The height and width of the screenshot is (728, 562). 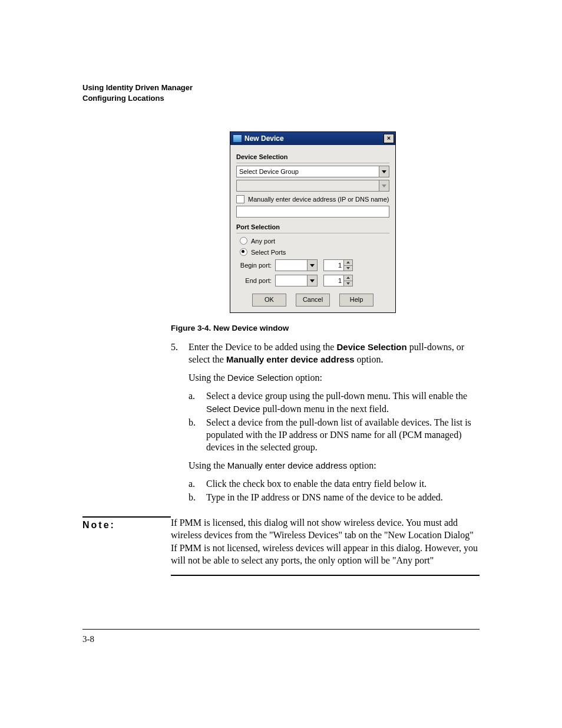 What do you see at coordinates (296, 265) in the screenshot?
I see `begin-port-combo` at bounding box center [296, 265].